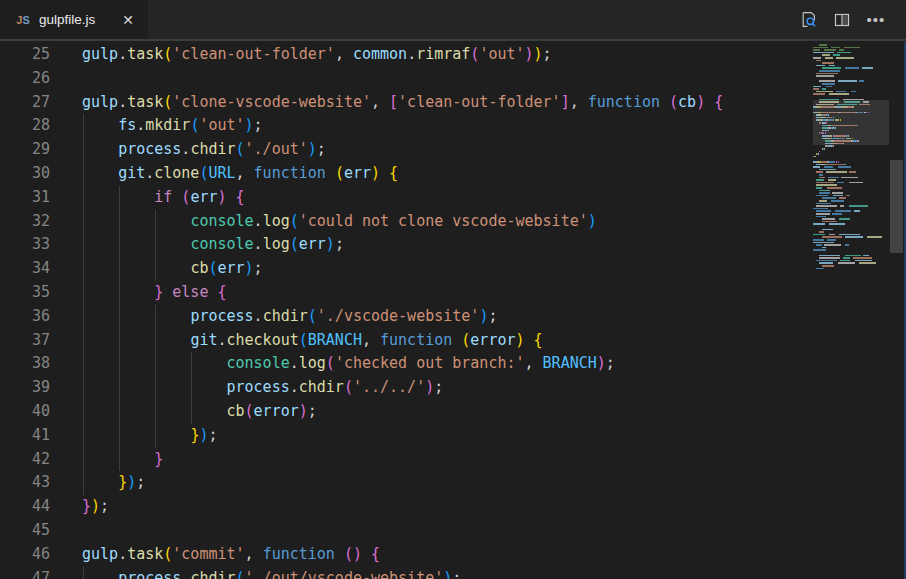 This screenshot has height=579, width=906. What do you see at coordinates (25, 341) in the screenshot?
I see `line-number: 37` at bounding box center [25, 341].